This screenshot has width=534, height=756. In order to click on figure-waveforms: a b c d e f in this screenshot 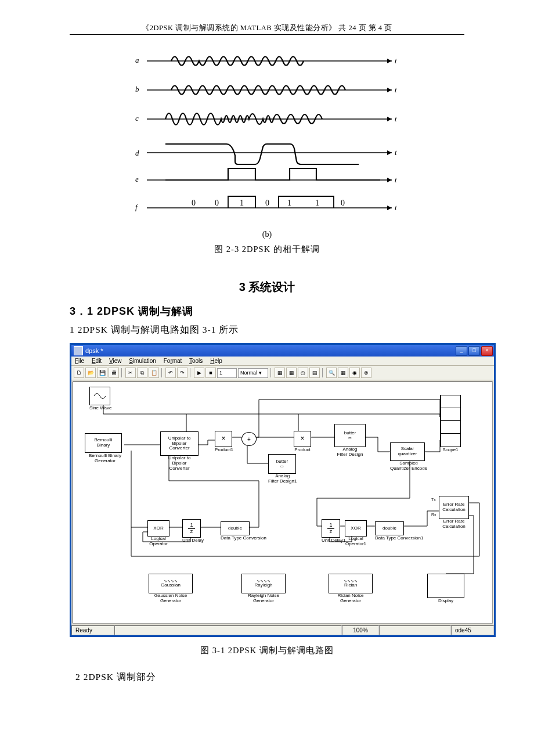, I will do `click(267, 135)`.